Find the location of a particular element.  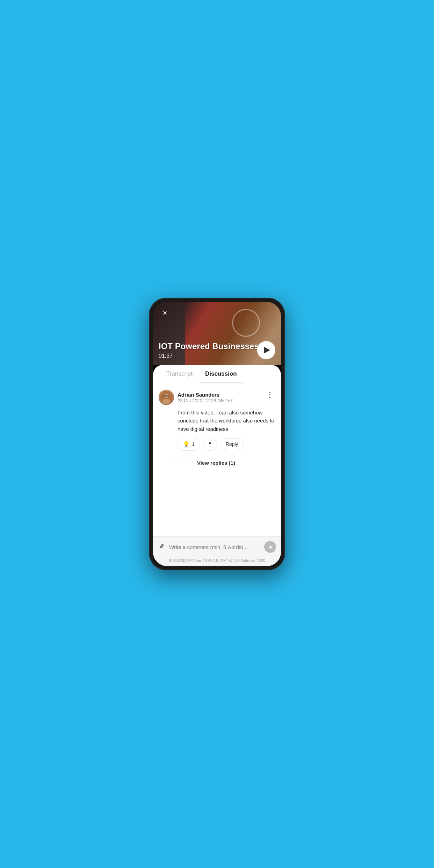

author-name: Adrian Saunders is located at coordinates (205, 395).